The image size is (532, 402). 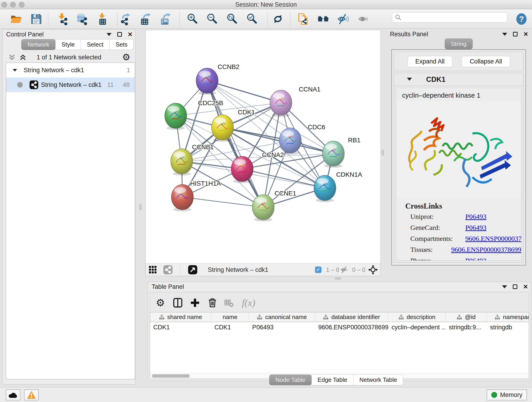 I want to click on node-label-CDC6: CDC6, so click(x=317, y=127).